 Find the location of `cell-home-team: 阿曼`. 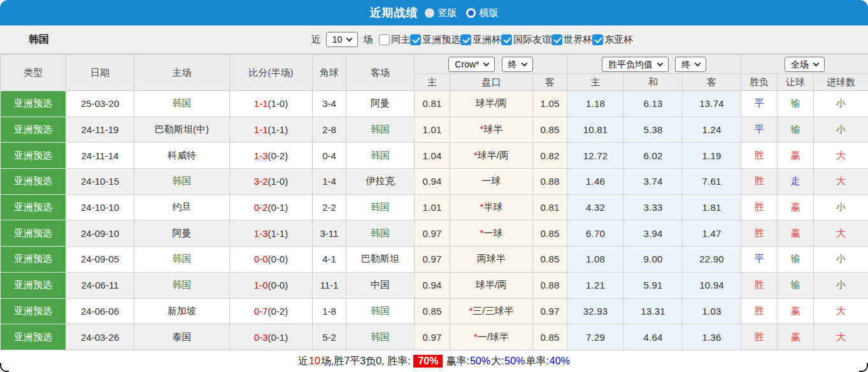

cell-home-team: 阿曼 is located at coordinates (182, 233).